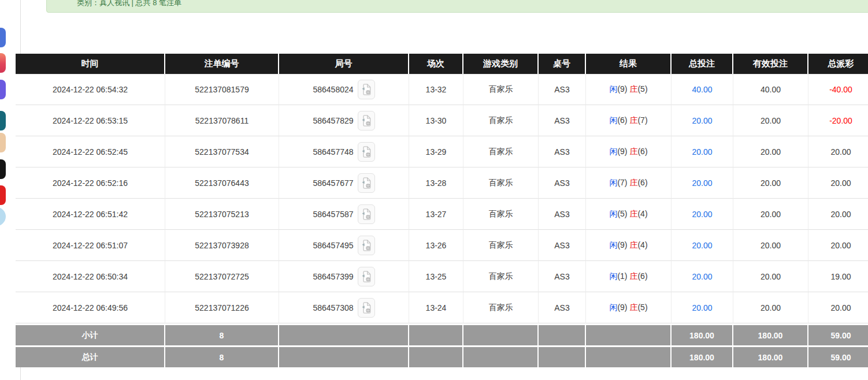 Image resolution: width=868 pixels, height=380 pixels. Describe the element at coordinates (436, 308) in the screenshot. I see `cell-session: 13-24` at that location.